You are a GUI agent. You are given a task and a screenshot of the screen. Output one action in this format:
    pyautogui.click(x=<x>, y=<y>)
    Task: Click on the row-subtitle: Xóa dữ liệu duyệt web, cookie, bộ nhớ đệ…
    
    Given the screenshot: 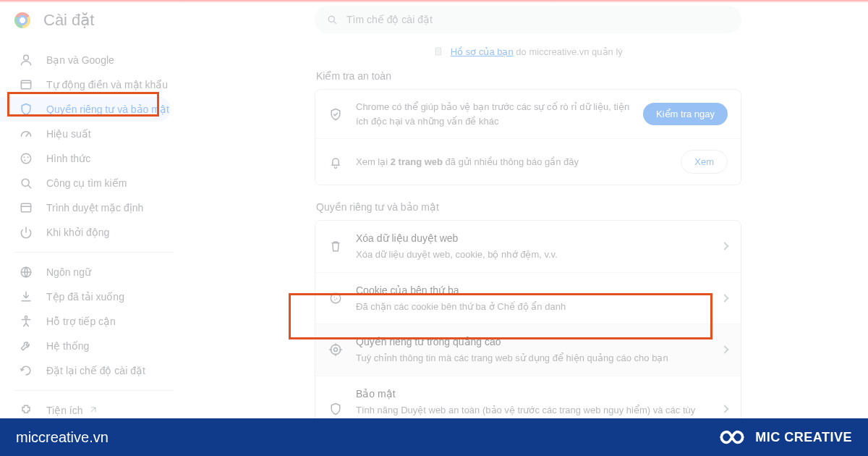 What is the action you would take?
    pyautogui.click(x=536, y=255)
    